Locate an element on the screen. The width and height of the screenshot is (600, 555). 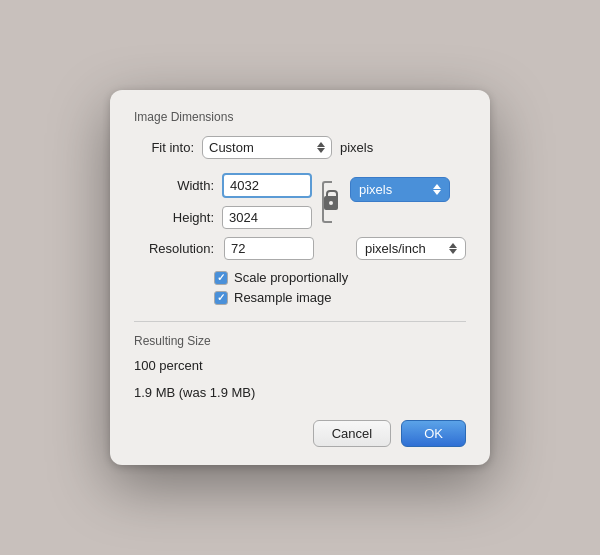
ok-button: OK is located at coordinates (434, 434).